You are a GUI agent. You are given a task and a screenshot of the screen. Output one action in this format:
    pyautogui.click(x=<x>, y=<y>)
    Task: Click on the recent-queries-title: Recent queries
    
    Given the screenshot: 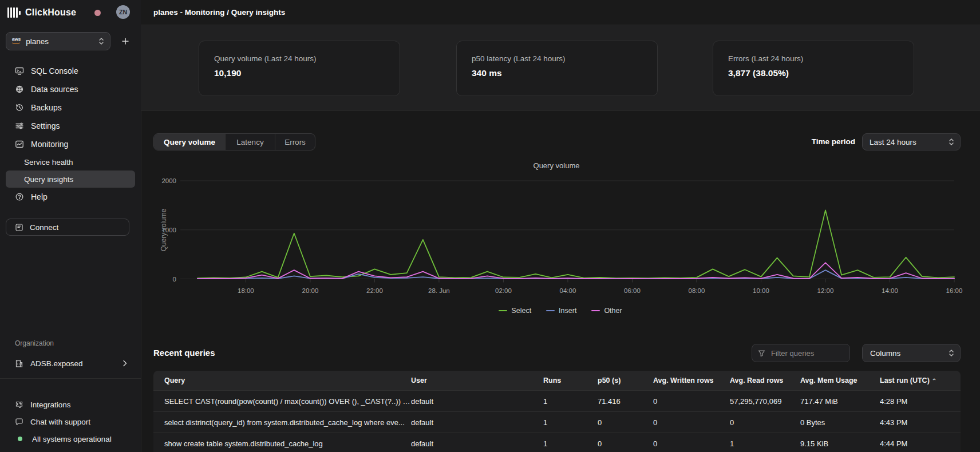 What is the action you would take?
    pyautogui.click(x=184, y=352)
    